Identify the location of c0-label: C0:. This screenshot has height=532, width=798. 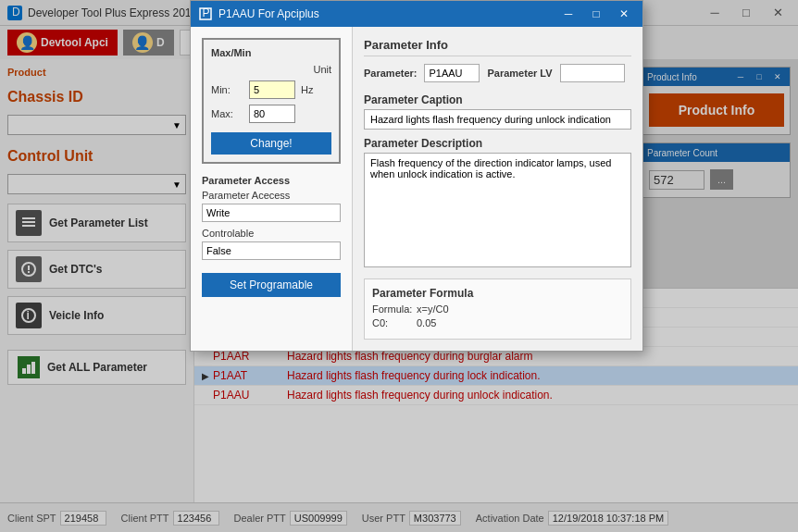
(391, 323).